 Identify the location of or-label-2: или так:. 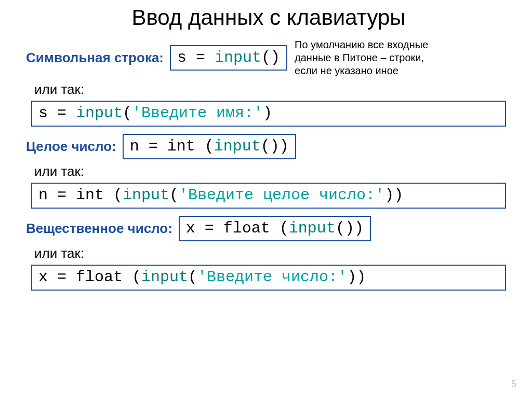
(273, 171).